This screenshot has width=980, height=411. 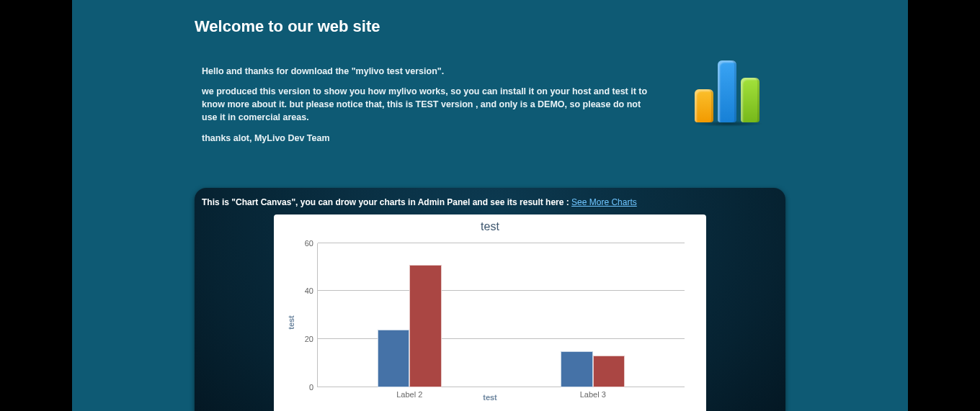 What do you see at coordinates (291, 322) in the screenshot?
I see `y-axis-label: test` at bounding box center [291, 322].